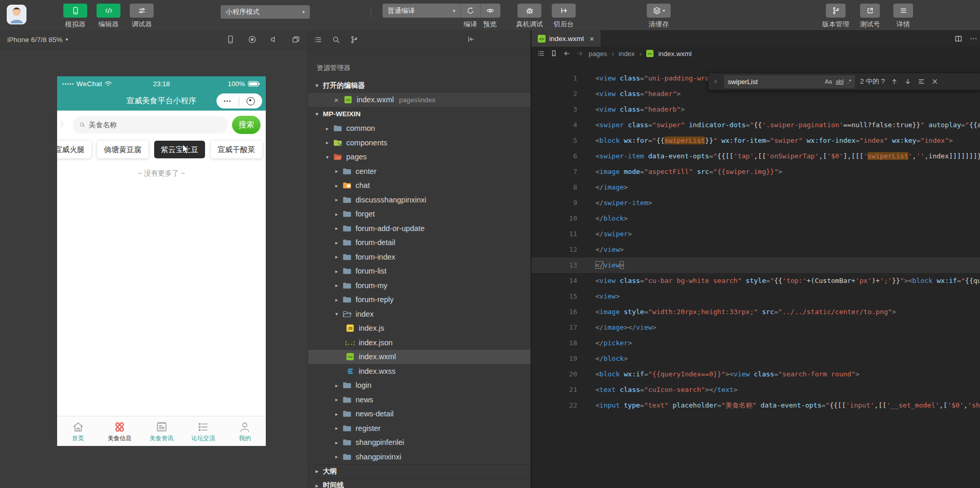 This screenshot has width=980, height=488. Describe the element at coordinates (419, 471) in the screenshot. I see `section-大纲: ▸大纲` at that location.